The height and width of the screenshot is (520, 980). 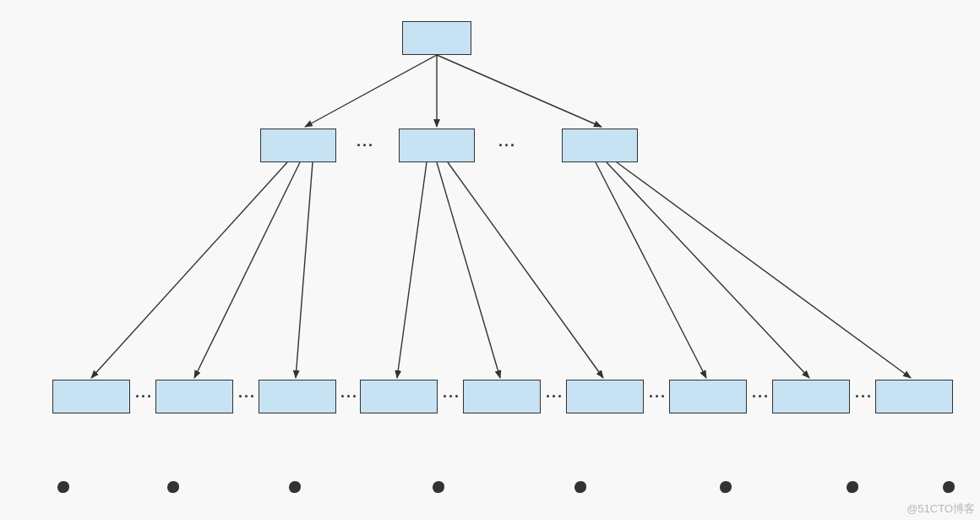 What do you see at coordinates (941, 509) in the screenshot?
I see `watermark-text: @51CTO博客` at bounding box center [941, 509].